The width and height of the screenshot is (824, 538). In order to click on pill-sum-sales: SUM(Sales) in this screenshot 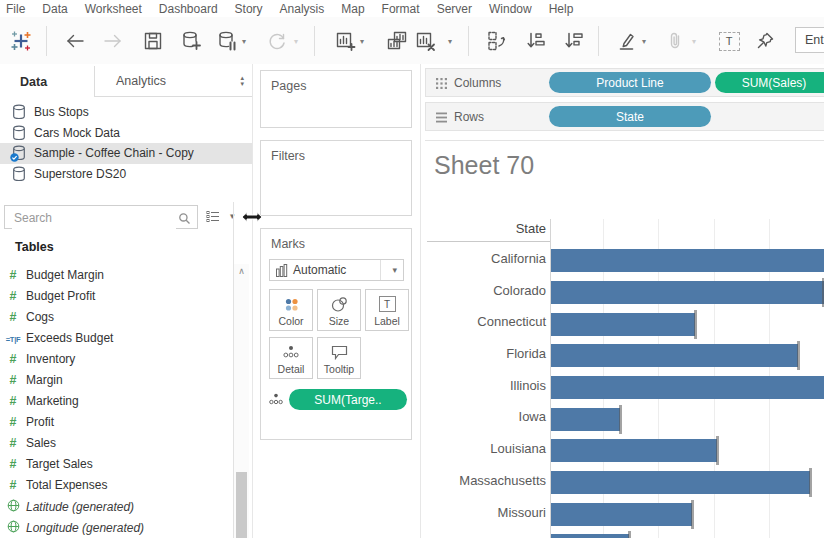, I will do `click(770, 82)`.